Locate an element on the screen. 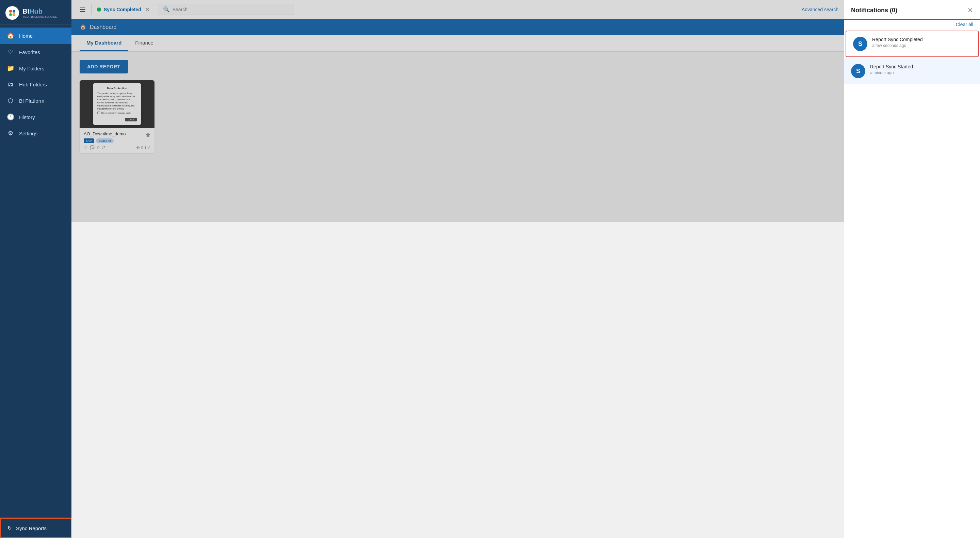 The width and height of the screenshot is (980, 538). comment-count: 0 is located at coordinates (98, 148).